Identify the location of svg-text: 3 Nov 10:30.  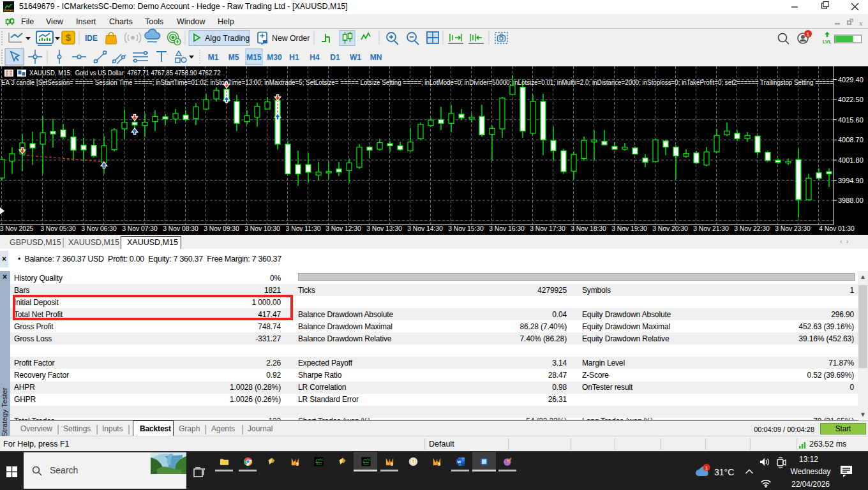
(262, 228).